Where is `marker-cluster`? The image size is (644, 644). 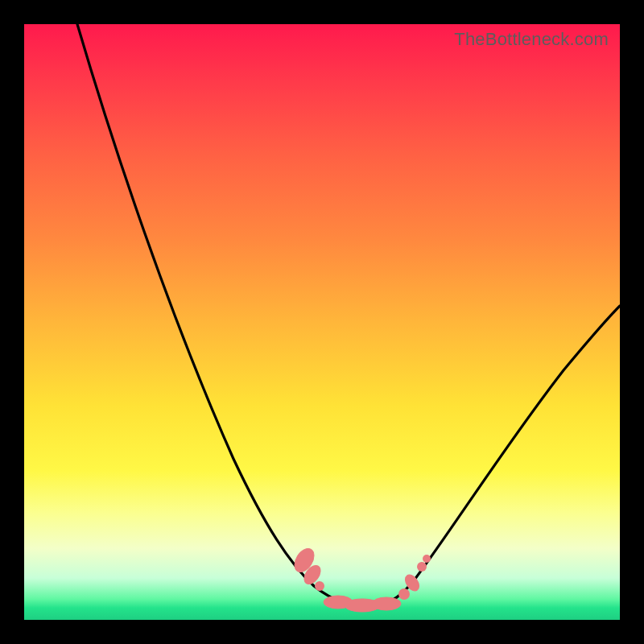
marker-cluster is located at coordinates (361, 578).